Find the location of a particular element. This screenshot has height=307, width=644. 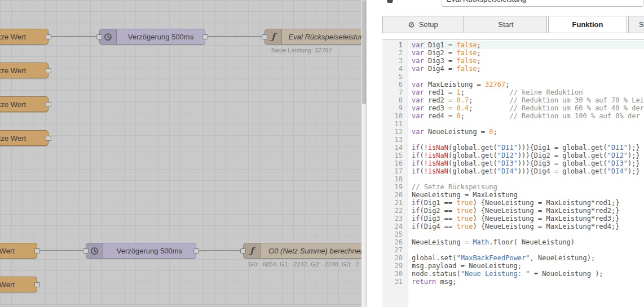

gutter-line-number: 19 is located at coordinates (395, 187).